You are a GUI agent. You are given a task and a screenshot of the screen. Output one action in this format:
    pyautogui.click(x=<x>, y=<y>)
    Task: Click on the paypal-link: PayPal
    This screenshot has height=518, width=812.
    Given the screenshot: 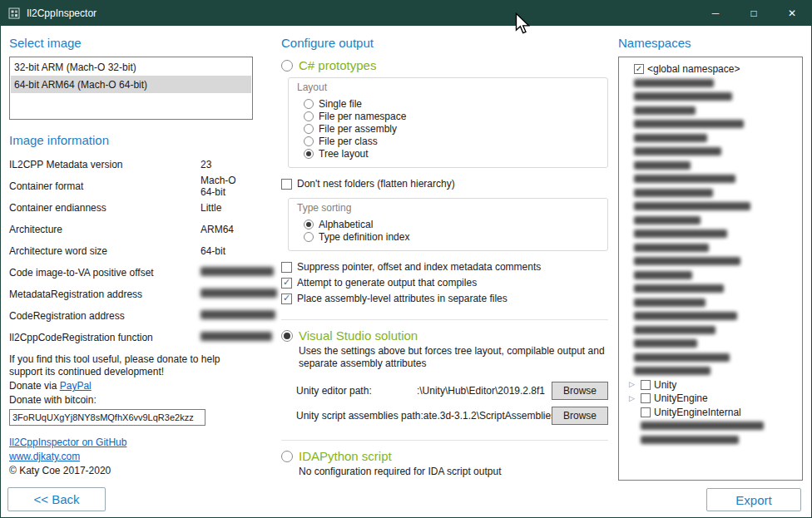 What is the action you would take?
    pyautogui.click(x=76, y=386)
    